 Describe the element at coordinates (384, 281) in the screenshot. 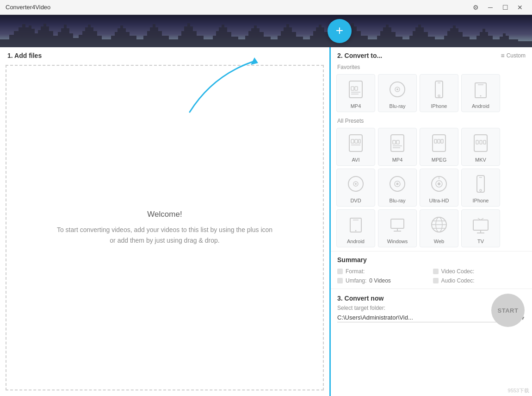

I see `umfang-row: Umfang: 0 Videos` at that location.